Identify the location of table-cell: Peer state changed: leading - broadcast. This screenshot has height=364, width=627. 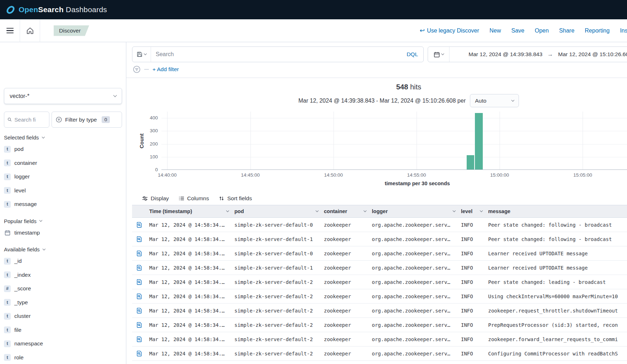
(556, 282).